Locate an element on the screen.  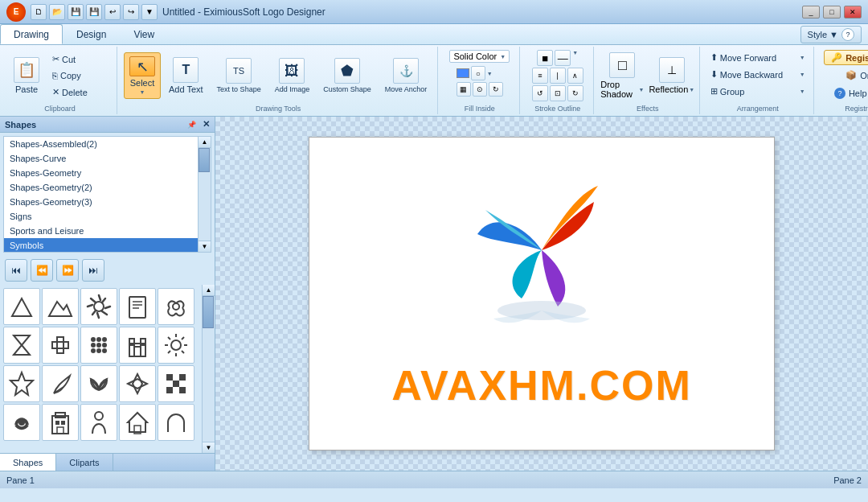
shape-icon-biohazard is located at coordinates (176, 307).